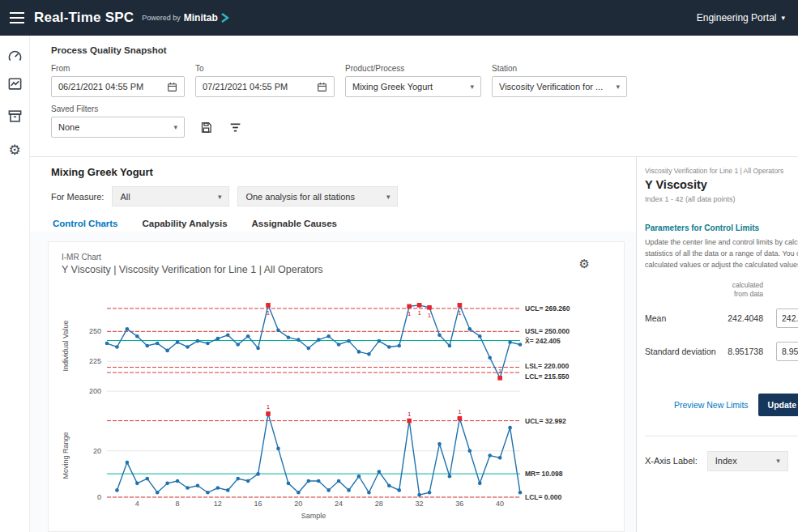 The image size is (798, 532). What do you see at coordinates (344, 172) in the screenshot?
I see `analysis-title: Mixing Greek Yogurt` at bounding box center [344, 172].